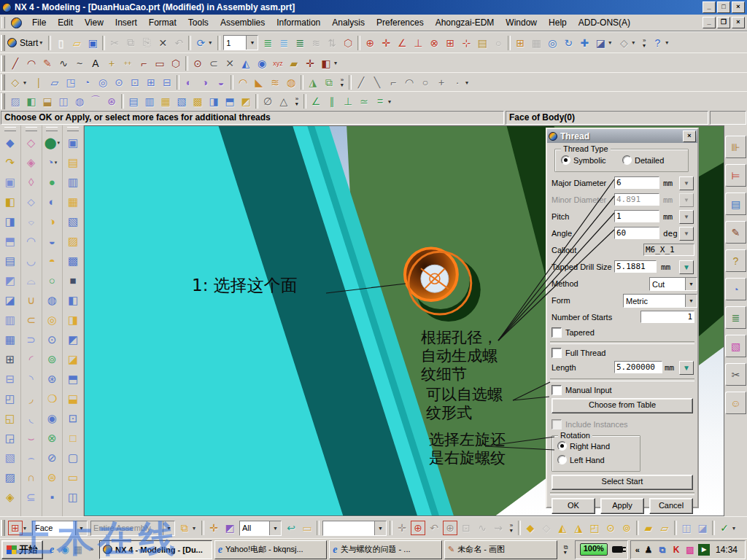  What do you see at coordinates (52, 458) in the screenshot?
I see `surface-tool-icon-icon: ⊘` at bounding box center [52, 458].